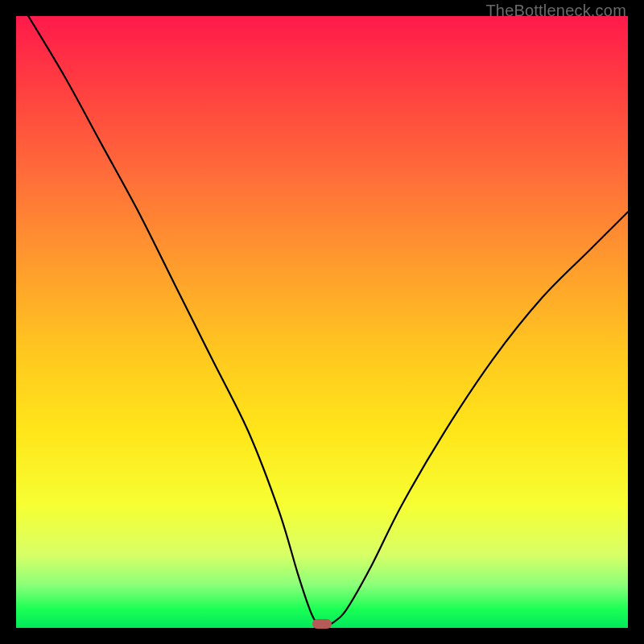 This screenshot has width=644, height=644. What do you see at coordinates (322, 624) in the screenshot?
I see `optimum-marker` at bounding box center [322, 624].